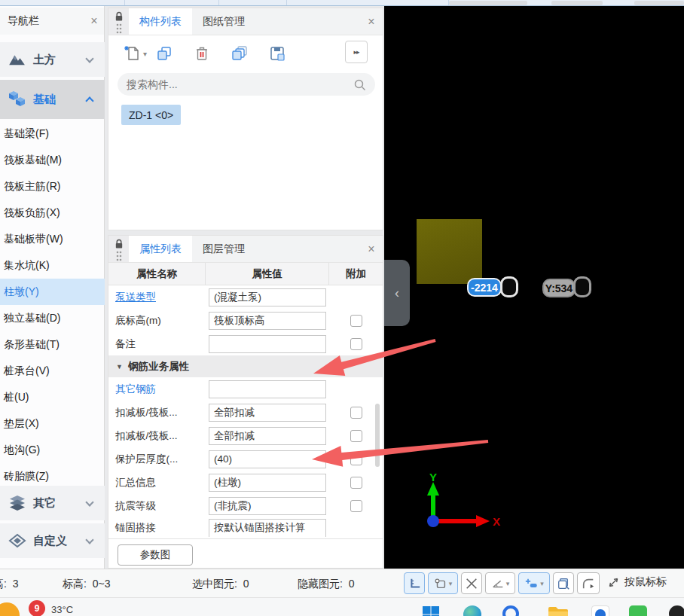  I want to click on property-value-input: (混凝土泵), so click(267, 297).